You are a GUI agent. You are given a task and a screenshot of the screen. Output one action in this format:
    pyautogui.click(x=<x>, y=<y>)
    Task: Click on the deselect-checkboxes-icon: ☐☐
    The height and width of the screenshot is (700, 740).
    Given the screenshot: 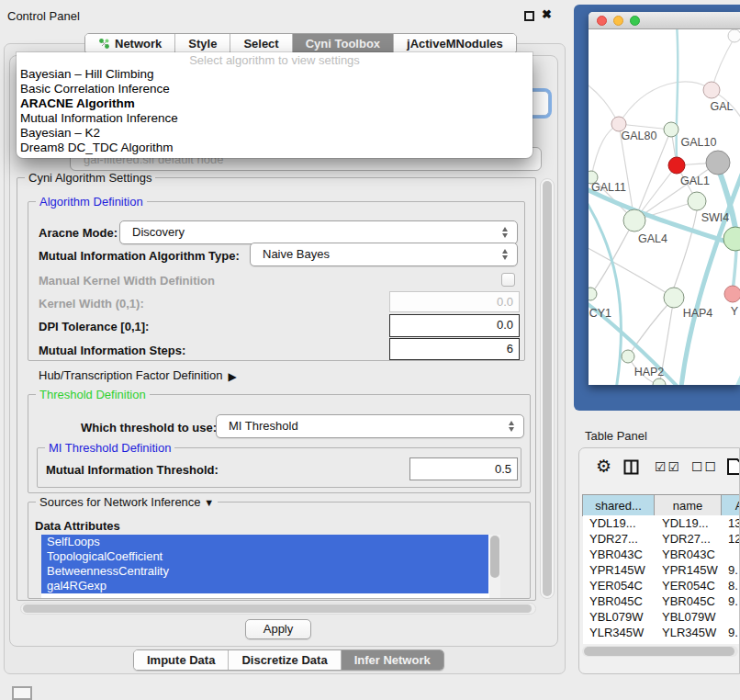 What is the action you would take?
    pyautogui.click(x=705, y=467)
    